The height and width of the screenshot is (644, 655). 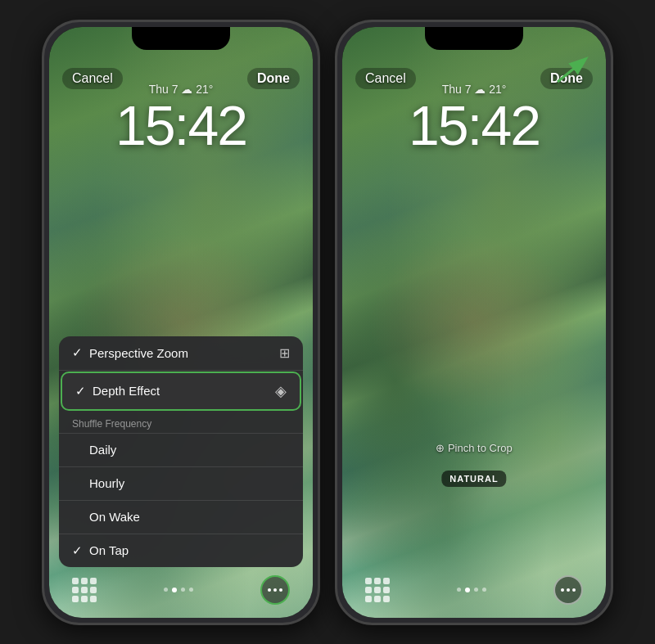 I want to click on context-menu: ✓ Perspective Zoom ⊞ ✓ Depth Effect ◈ Sh…, so click(x=181, y=452).